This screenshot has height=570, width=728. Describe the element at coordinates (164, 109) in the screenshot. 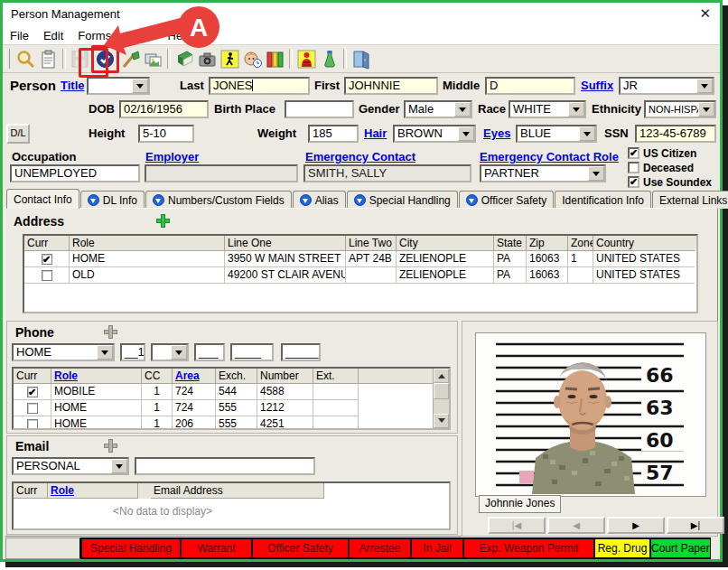

I see `dob-field: 02/16/1956` at that location.